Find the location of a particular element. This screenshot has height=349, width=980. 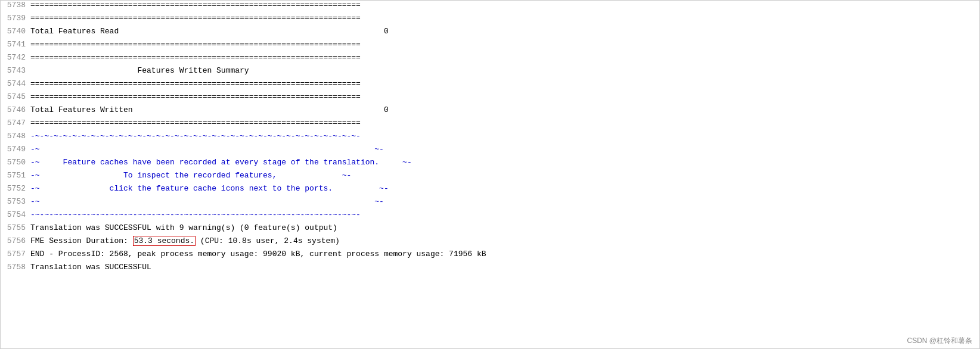

line-content: -~ Feature caches have been recorded at … is located at coordinates (505, 162).